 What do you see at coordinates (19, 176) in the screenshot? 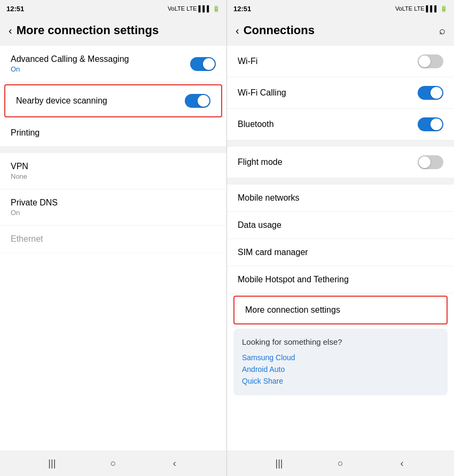
I see `vpn-sublabel: None` at bounding box center [19, 176].